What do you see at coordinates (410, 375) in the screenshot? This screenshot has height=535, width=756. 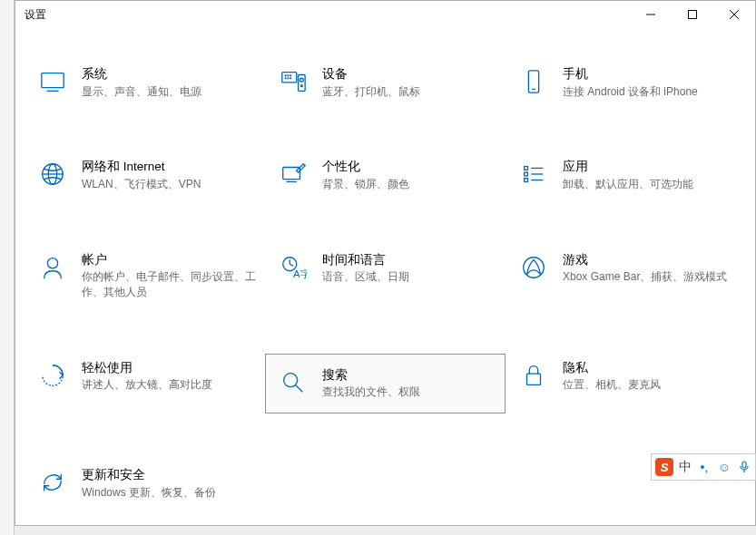 I see `tile-title: 搜索` at bounding box center [410, 375].